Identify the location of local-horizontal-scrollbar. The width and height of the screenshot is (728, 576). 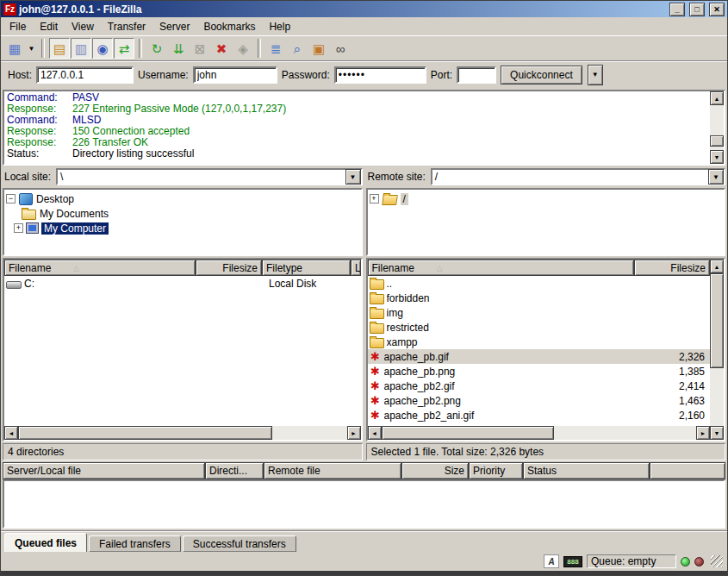
(183, 433).